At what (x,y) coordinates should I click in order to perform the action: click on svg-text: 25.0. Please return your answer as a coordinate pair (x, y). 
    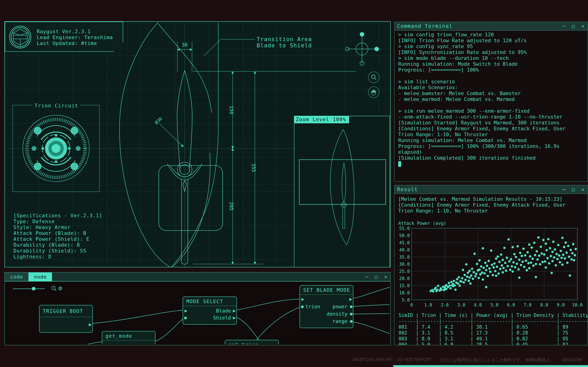
    Looking at the image, I should click on (404, 271).